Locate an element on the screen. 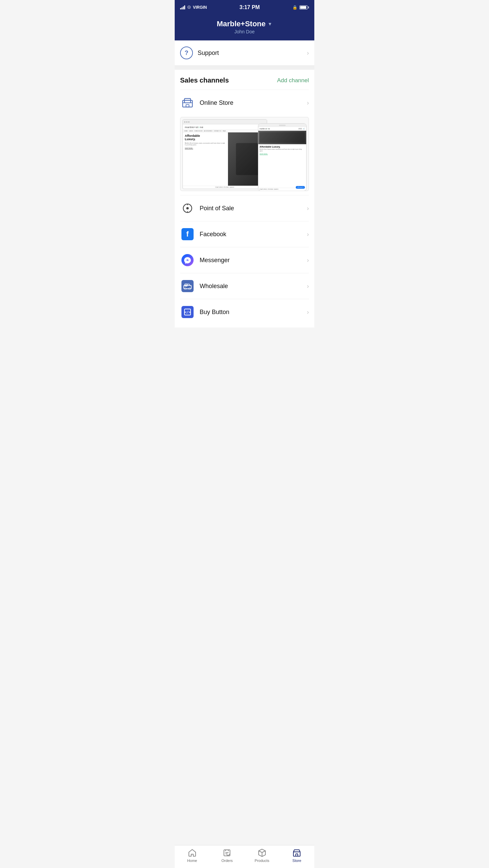  nav-item-home: Home is located at coordinates (192, 855).